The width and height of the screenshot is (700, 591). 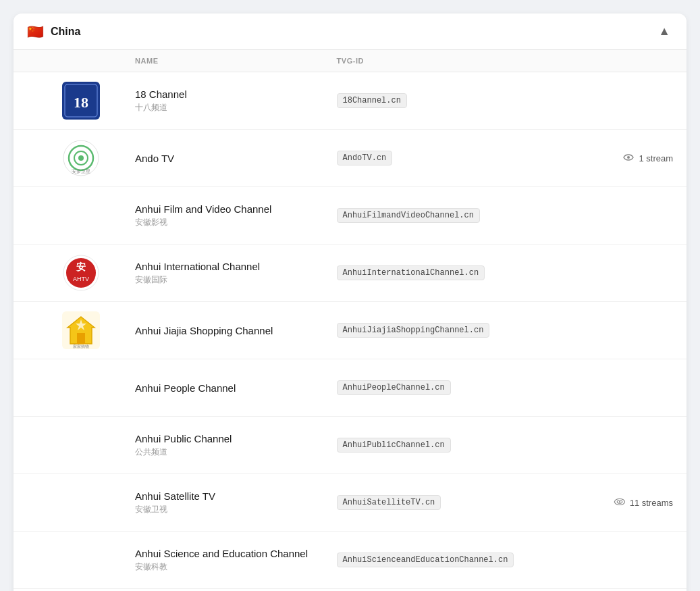 What do you see at coordinates (236, 266) in the screenshot?
I see `channel-name: Anhui International Channel` at bounding box center [236, 266].